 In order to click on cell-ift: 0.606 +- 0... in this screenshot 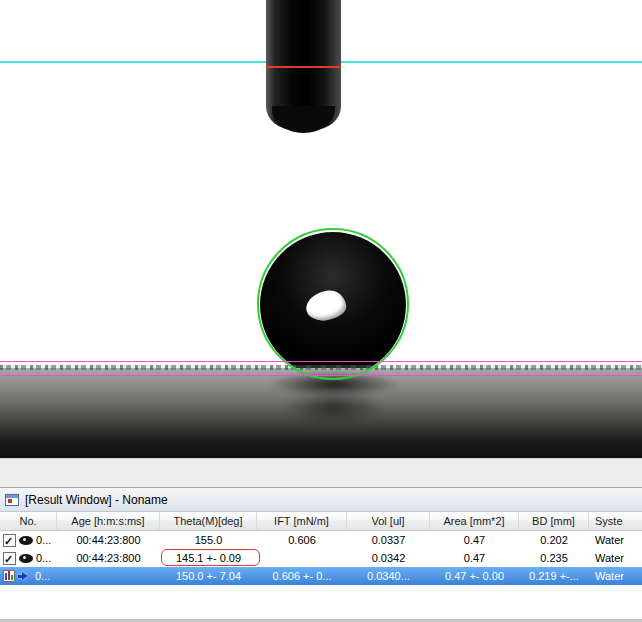, I will do `click(302, 576)`.